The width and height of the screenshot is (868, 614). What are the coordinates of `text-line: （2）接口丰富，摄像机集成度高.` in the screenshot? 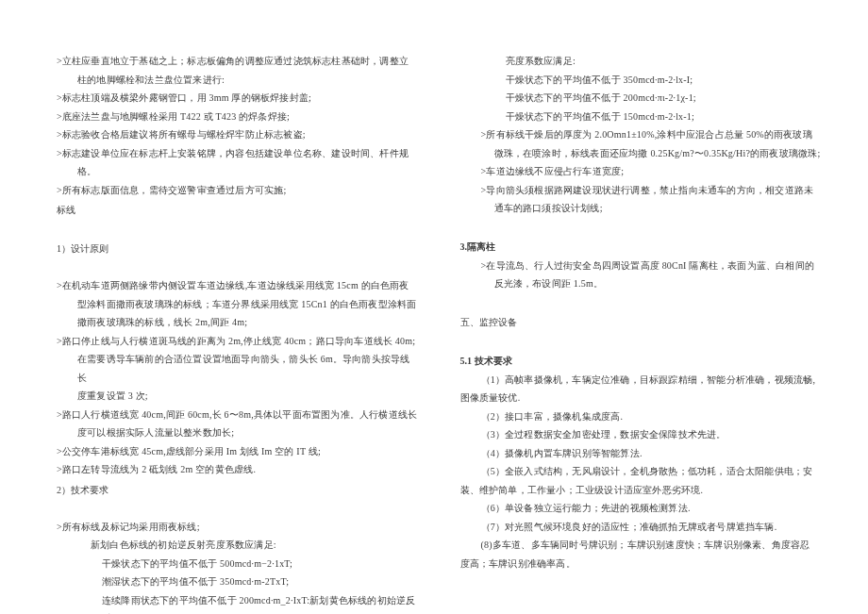 It's located at (642, 417).